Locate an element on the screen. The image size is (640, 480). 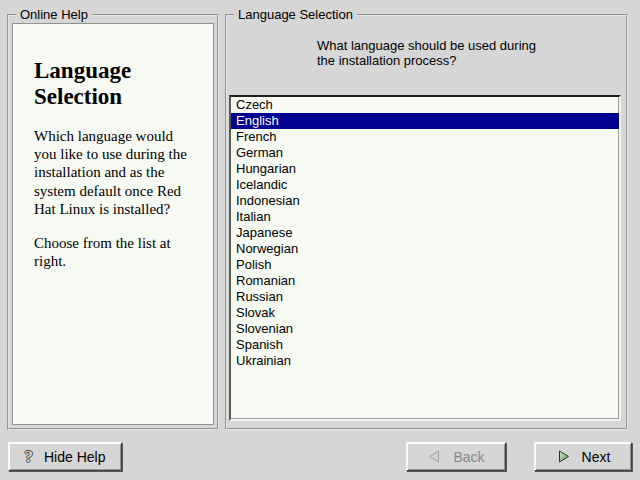
question-mark-icon: ? is located at coordinates (30, 456).